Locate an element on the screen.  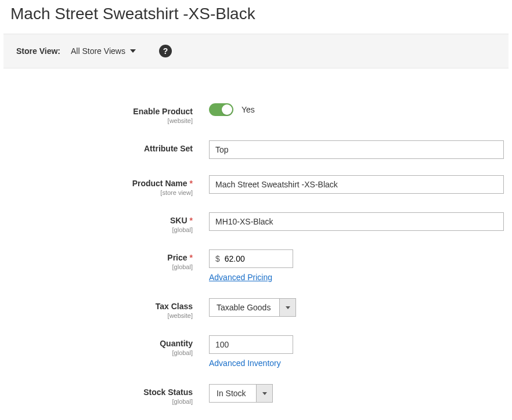
scope-price: [global] is located at coordinates (96, 267).